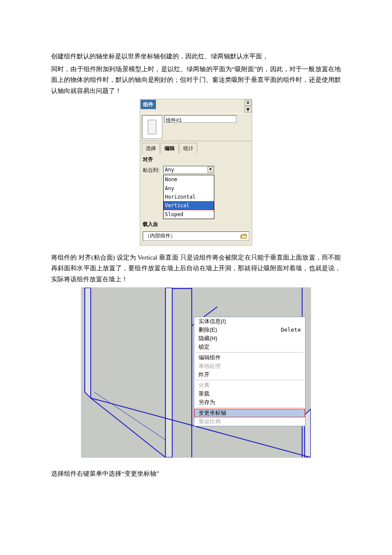 The image size is (392, 555). Describe the element at coordinates (196, 474) in the screenshot. I see `paragraph-4: 选择组件右键菜单中选择“变更坐标轴”` at that location.